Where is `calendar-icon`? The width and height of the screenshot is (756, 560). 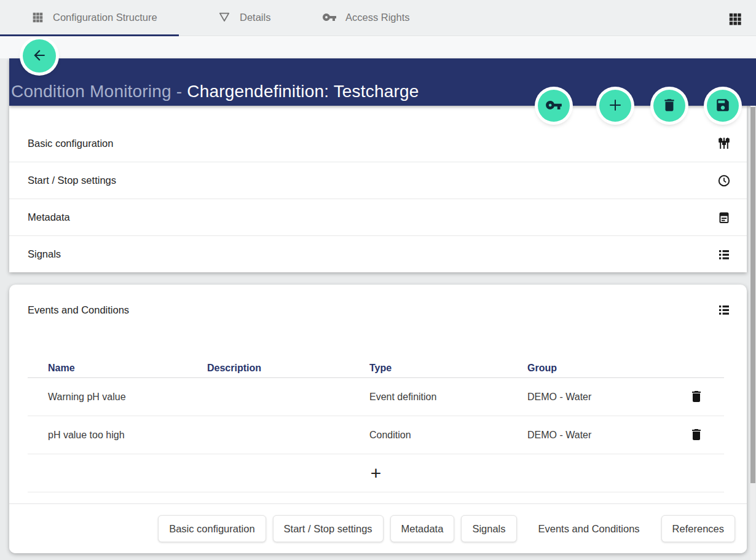 calendar-icon is located at coordinates (724, 218).